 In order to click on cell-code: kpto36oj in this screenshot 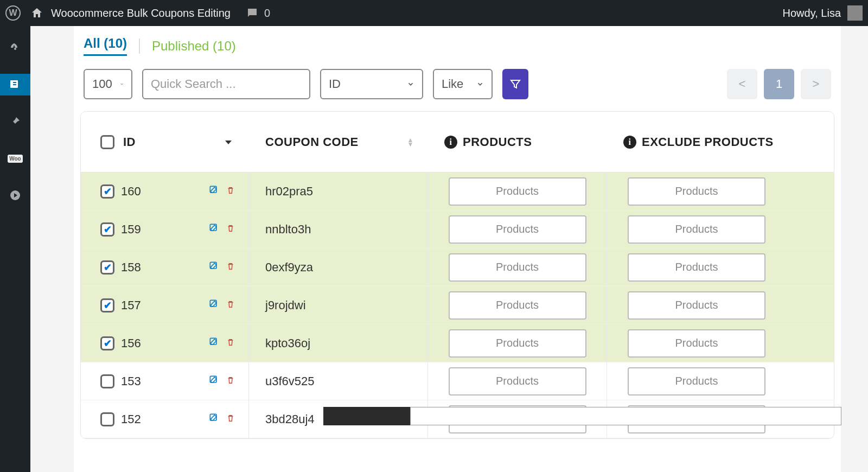, I will do `click(339, 343)`.